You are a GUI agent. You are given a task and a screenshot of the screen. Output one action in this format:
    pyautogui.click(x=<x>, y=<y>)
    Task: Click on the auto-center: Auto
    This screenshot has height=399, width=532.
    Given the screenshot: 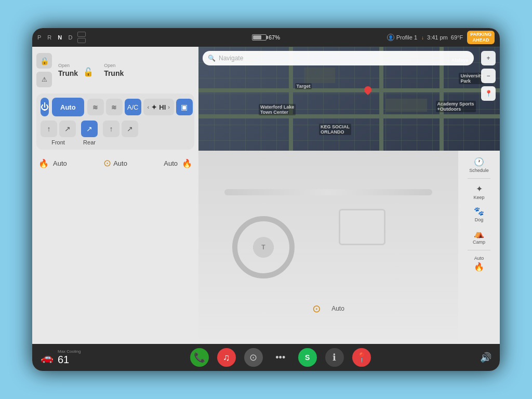 What is the action you would take?
    pyautogui.click(x=338, y=309)
    